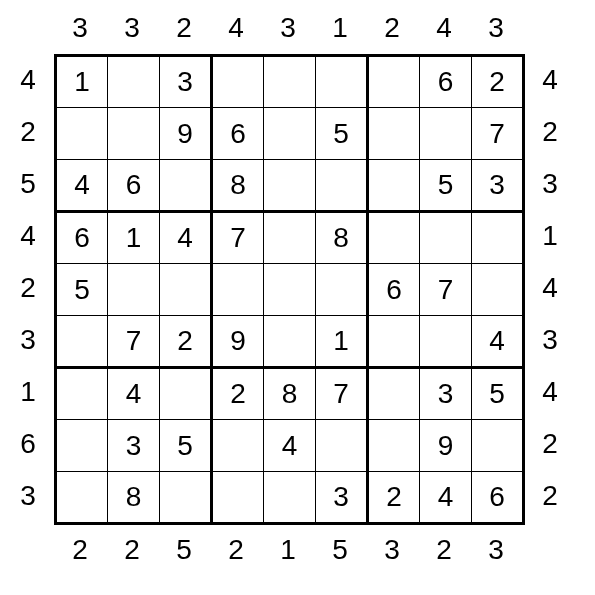 The height and width of the screenshot is (595, 595). Describe the element at coordinates (288, 28) in the screenshot. I see `clue-top-5: 3` at that location.